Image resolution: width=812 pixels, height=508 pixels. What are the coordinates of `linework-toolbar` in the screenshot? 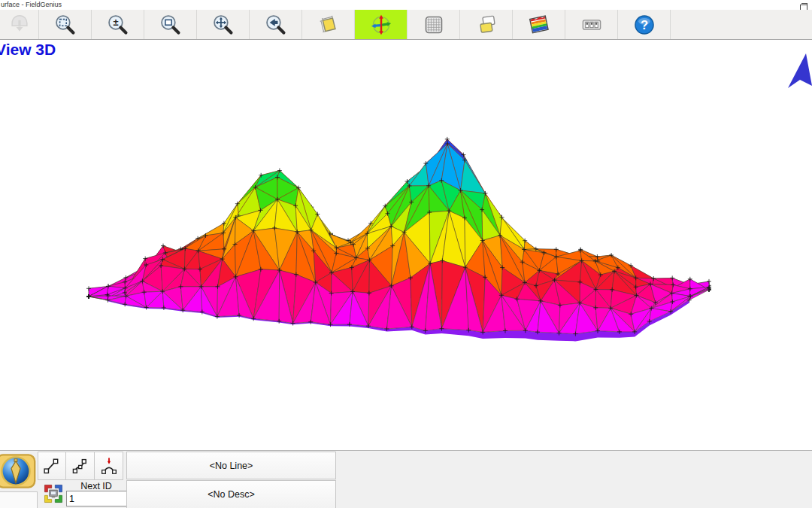 It's located at (80, 466).